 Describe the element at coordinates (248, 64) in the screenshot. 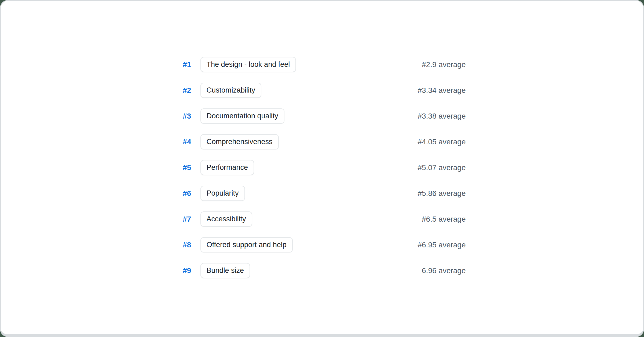

I see `option-label: The design - look and feel` at that location.